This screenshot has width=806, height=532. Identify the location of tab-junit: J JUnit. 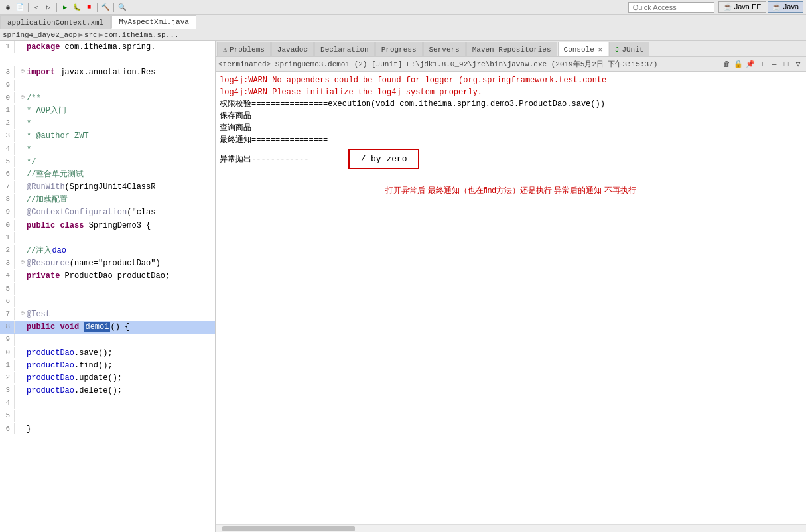
(630, 49).